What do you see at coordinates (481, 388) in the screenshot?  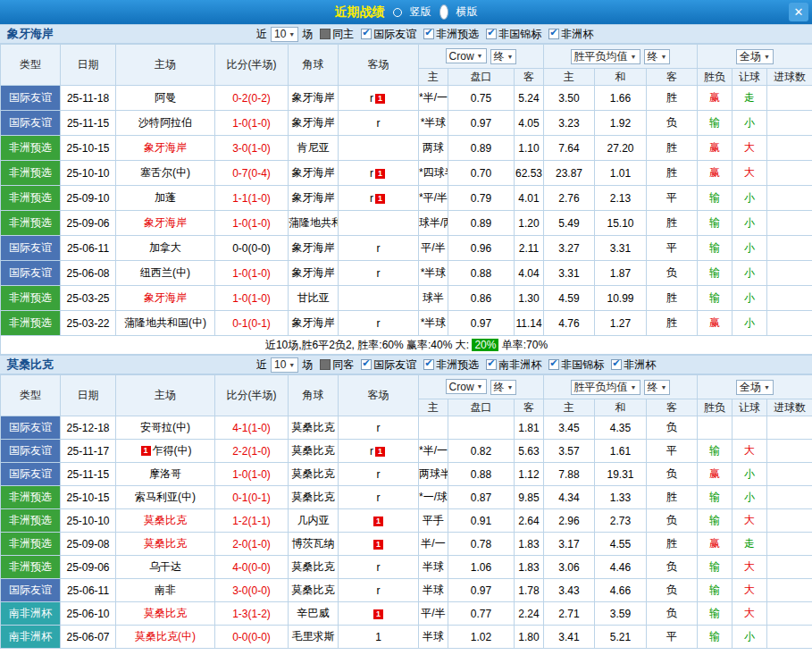 I see `handicap-odds-group-header: Crow▼终▼` at bounding box center [481, 388].